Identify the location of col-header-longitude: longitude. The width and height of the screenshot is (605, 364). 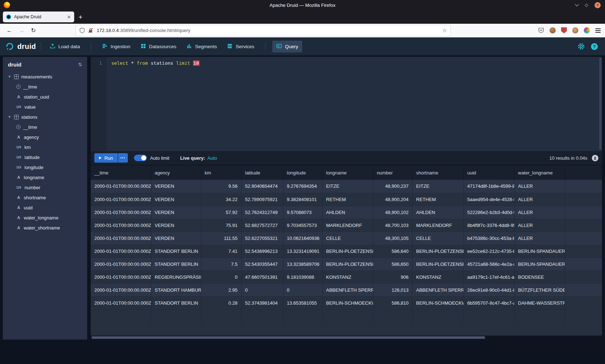
(302, 173).